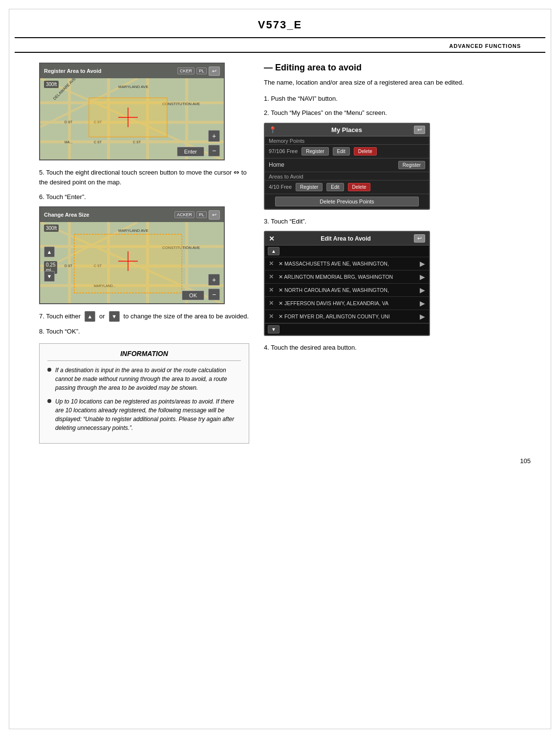 The image size is (560, 738). I want to click on section-header: ADVANCED FUNCTIONS, so click(280, 45).